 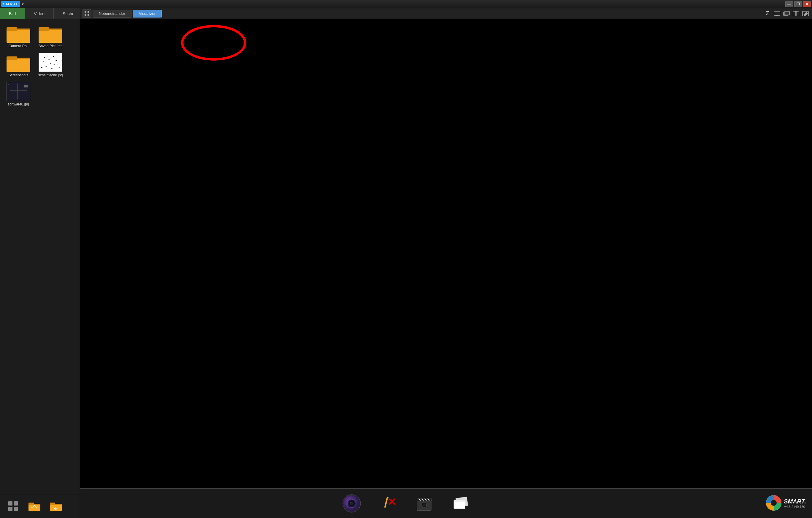 What do you see at coordinates (214, 43) in the screenshot?
I see `annotation-circle` at bounding box center [214, 43].